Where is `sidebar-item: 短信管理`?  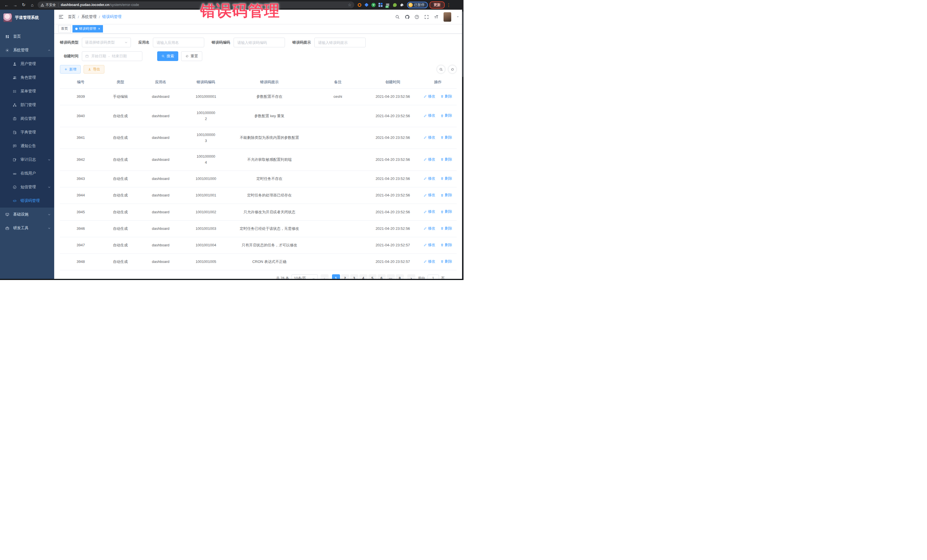
sidebar-item: 短信管理 is located at coordinates (27, 187).